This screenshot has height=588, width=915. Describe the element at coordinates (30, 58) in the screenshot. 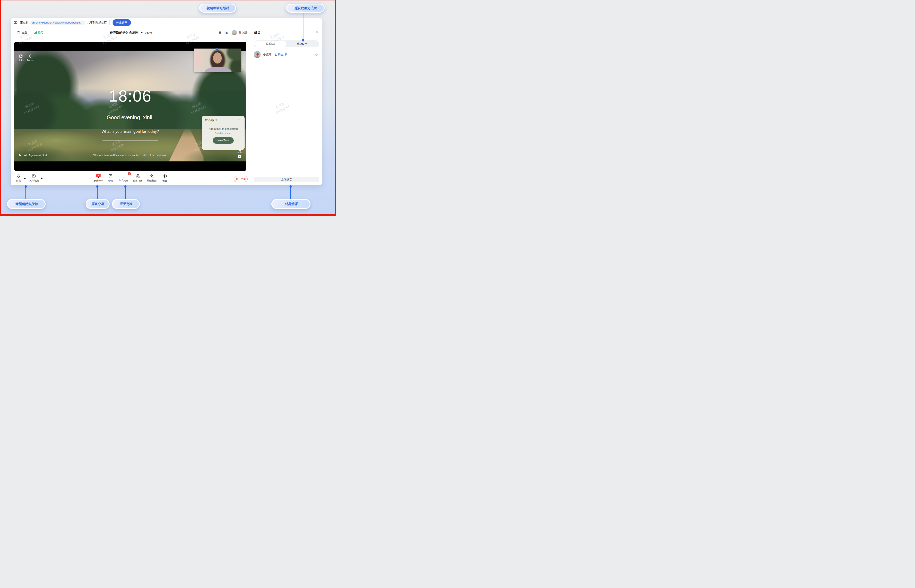

I see `focus-shortcut: Focus` at that location.